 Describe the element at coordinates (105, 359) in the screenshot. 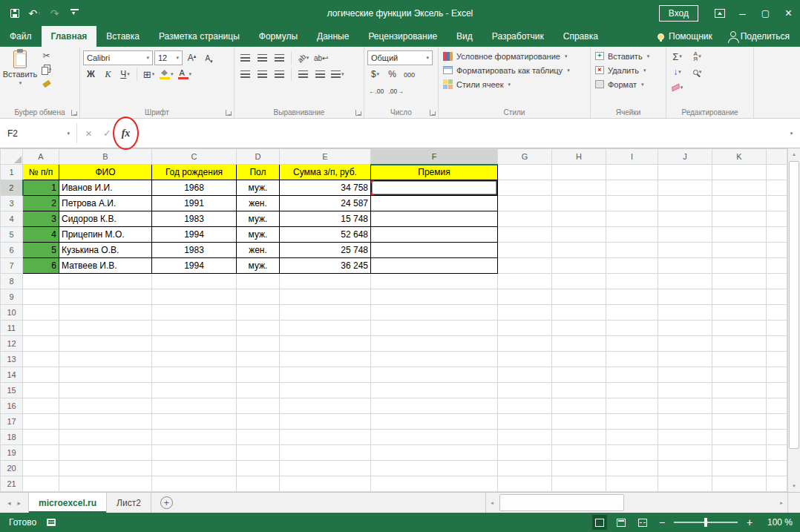

I see `cell-B13` at that location.